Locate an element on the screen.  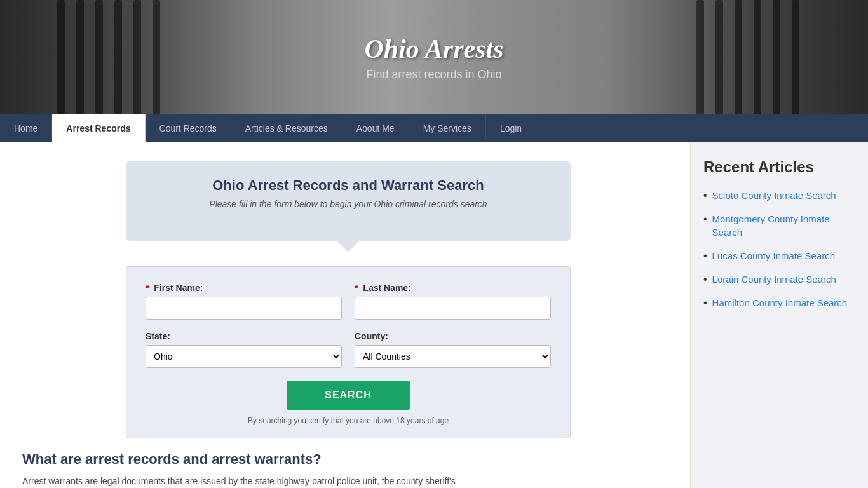
article-text: Arrest warrants are legal documents that… is located at coordinates (295, 481).